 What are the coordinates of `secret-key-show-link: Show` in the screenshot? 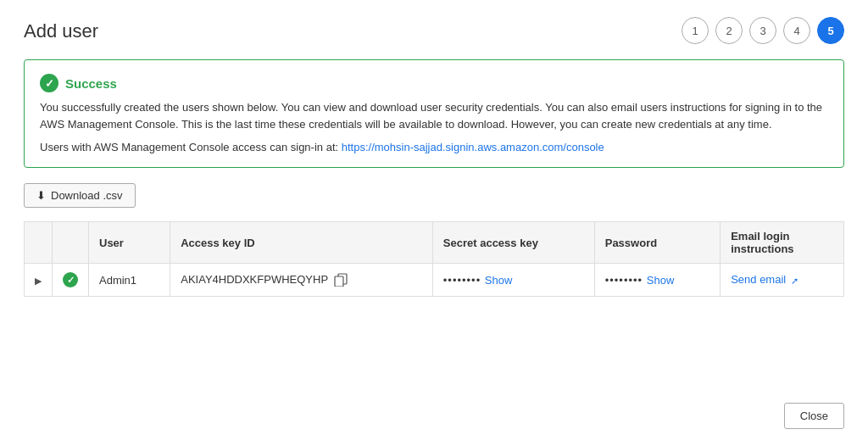 It's located at (498, 280).